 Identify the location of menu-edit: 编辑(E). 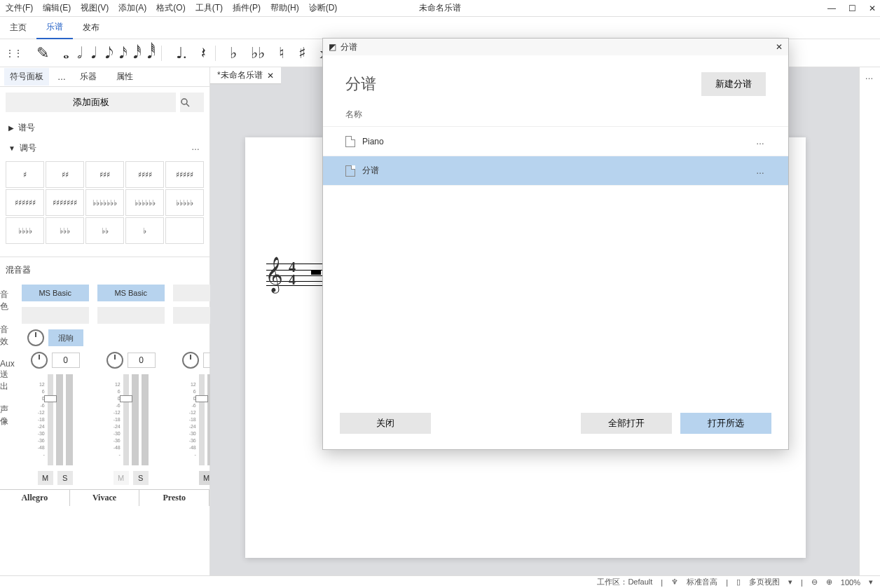
(57, 8).